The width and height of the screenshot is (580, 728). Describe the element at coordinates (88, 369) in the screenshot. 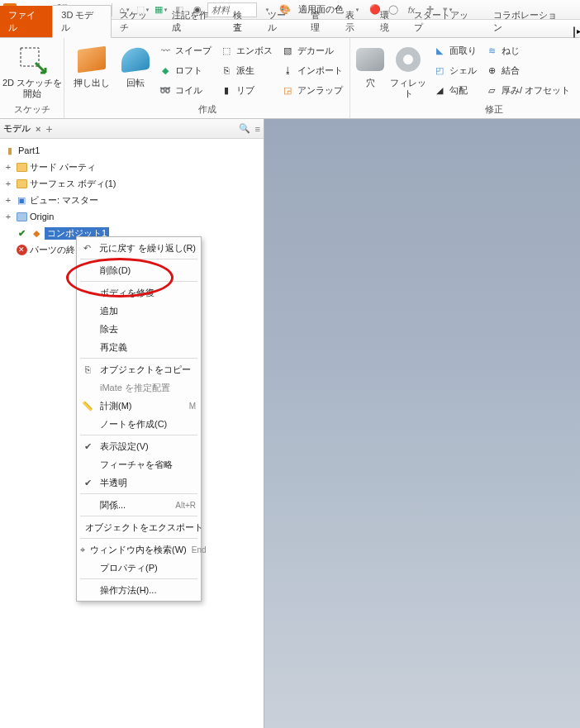

I see `copy-icon: ⎘` at that location.